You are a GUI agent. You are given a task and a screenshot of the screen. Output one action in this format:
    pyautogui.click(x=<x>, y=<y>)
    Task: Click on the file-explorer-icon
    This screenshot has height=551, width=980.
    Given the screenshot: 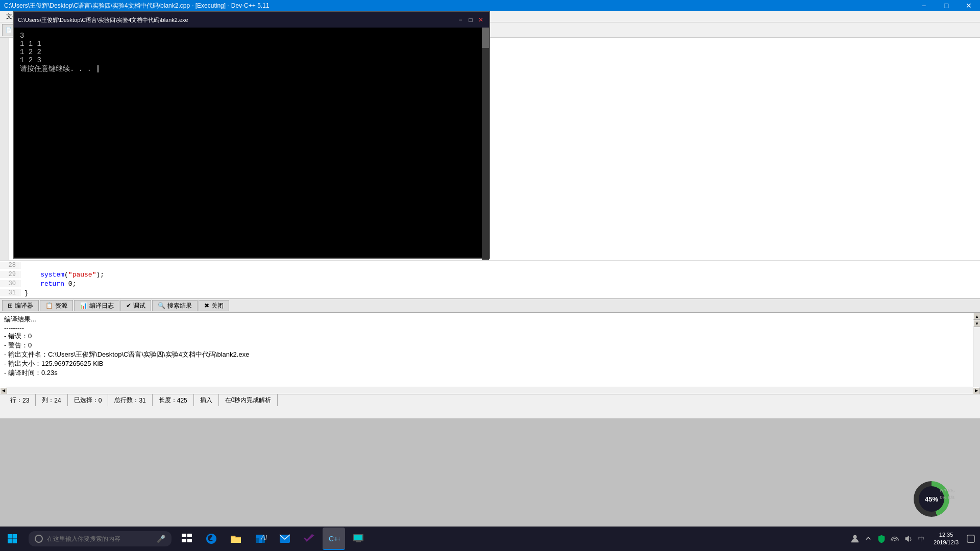 What is the action you would take?
    pyautogui.click(x=236, y=539)
    